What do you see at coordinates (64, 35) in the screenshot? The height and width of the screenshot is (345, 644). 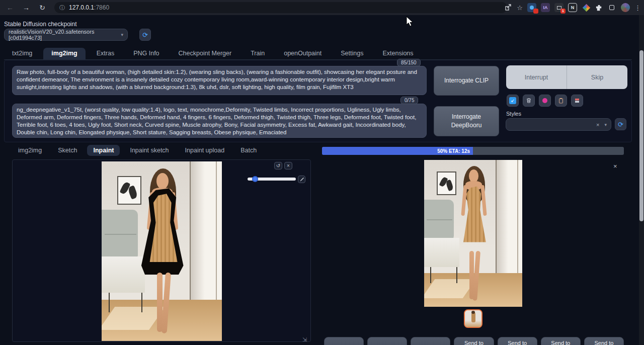 I see `checkpoint-value: realisticVisionV20_v20.safetensors [c0d1…` at bounding box center [64, 35].